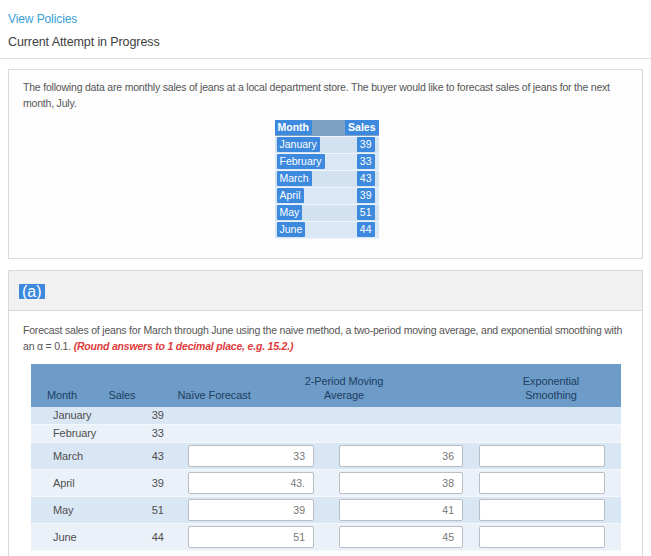 The height and width of the screenshot is (556, 651). I want to click on month-value: January, so click(298, 144).